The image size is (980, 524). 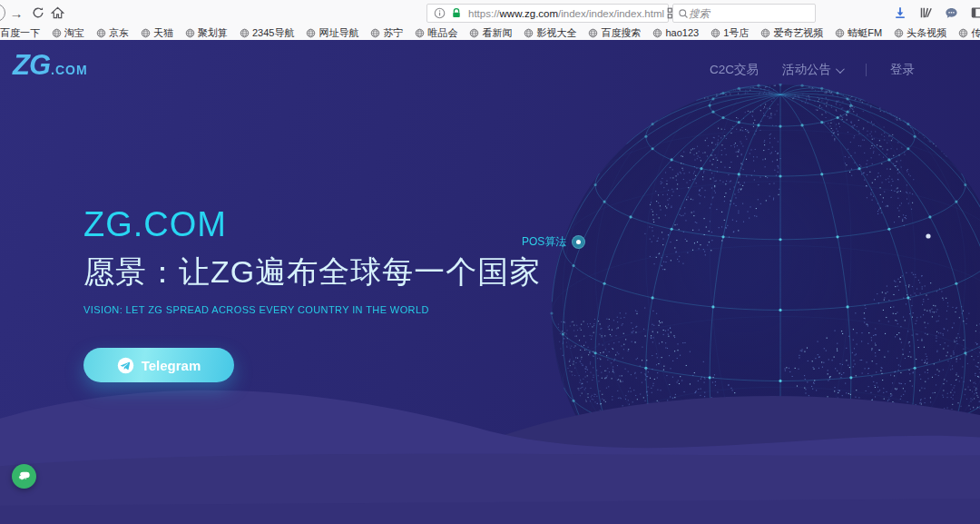 What do you see at coordinates (212, 33) in the screenshot?
I see `bookmark-label: 聚划算` at bounding box center [212, 33].